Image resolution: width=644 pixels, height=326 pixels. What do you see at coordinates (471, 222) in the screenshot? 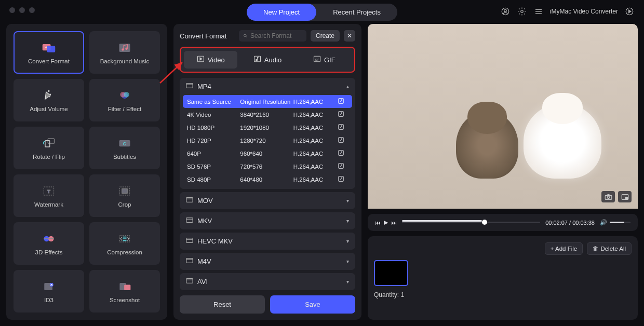
I see `progress-bar` at bounding box center [471, 222].